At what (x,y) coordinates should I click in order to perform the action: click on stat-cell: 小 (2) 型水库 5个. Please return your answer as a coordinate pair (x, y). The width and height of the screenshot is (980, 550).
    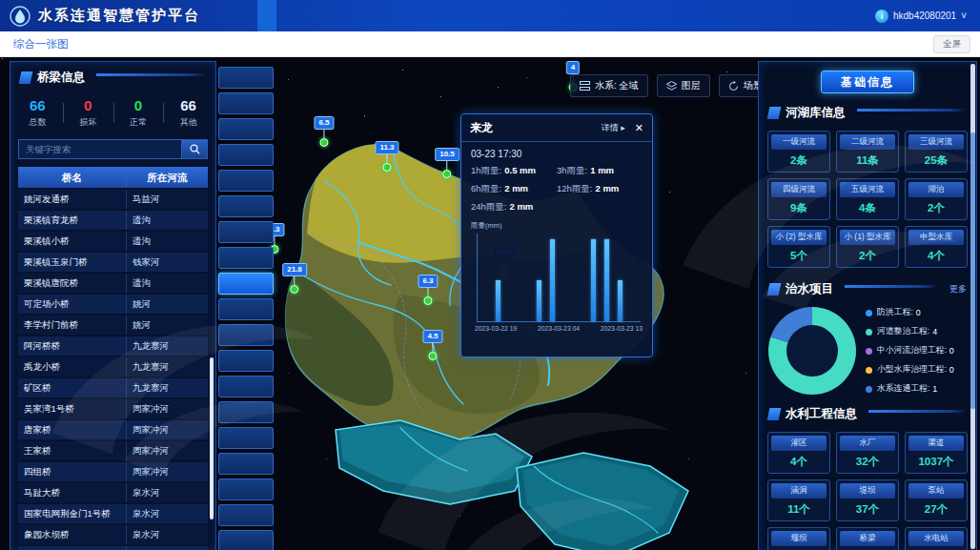
    Looking at the image, I should click on (799, 247).